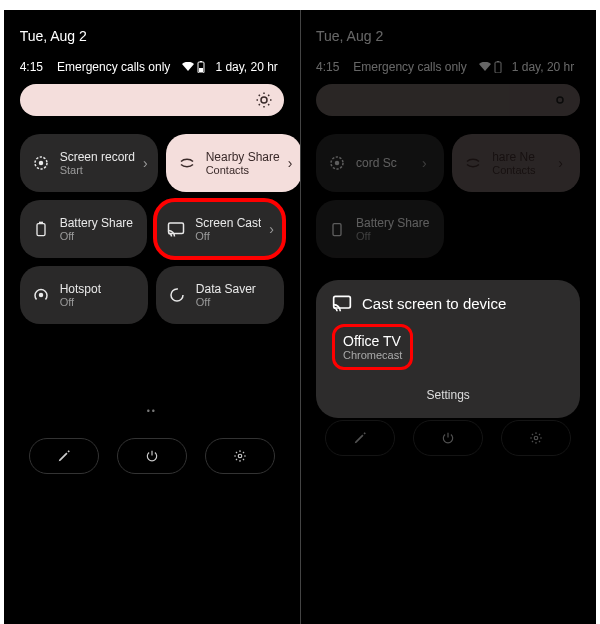 This screenshot has height=624, width=600. What do you see at coordinates (98, 170) in the screenshot?
I see `tile-sub: Start` at bounding box center [98, 170].